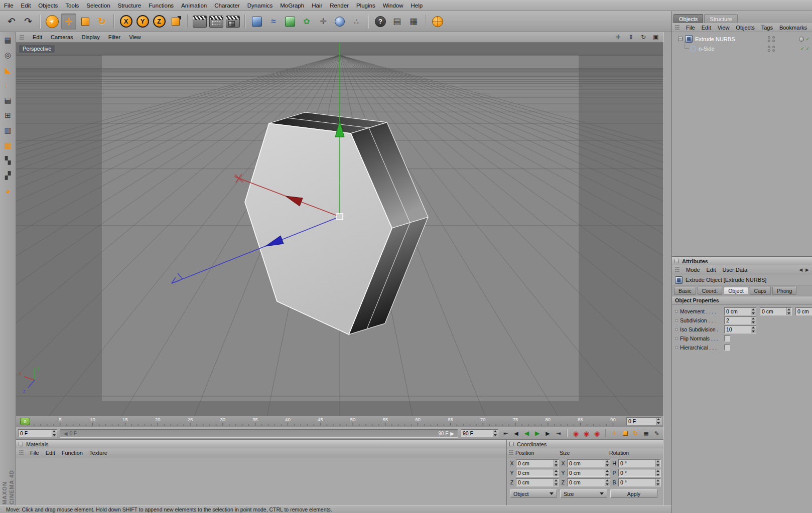 This screenshot has width=812, height=513. What do you see at coordinates (98, 453) in the screenshot?
I see `materials-menu-texture: Texture` at bounding box center [98, 453].